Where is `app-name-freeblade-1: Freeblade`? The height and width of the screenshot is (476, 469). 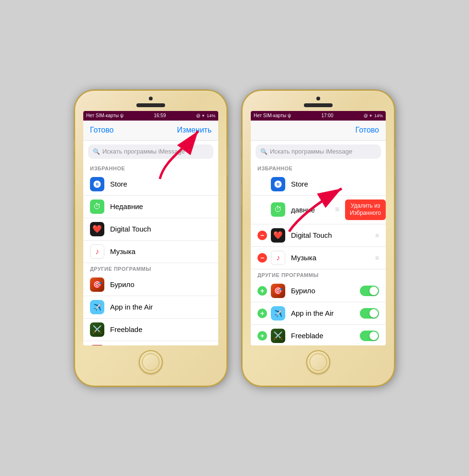
app-name-freeblade-1: Freeblade is located at coordinates (126, 329).